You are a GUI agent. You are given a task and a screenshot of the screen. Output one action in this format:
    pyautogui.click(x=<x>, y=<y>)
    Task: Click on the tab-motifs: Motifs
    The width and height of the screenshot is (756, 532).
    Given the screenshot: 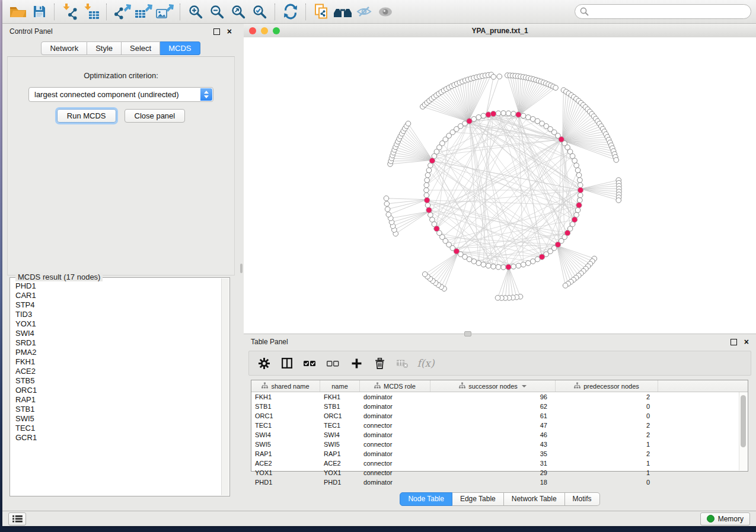 What is the action you would take?
    pyautogui.click(x=582, y=499)
    